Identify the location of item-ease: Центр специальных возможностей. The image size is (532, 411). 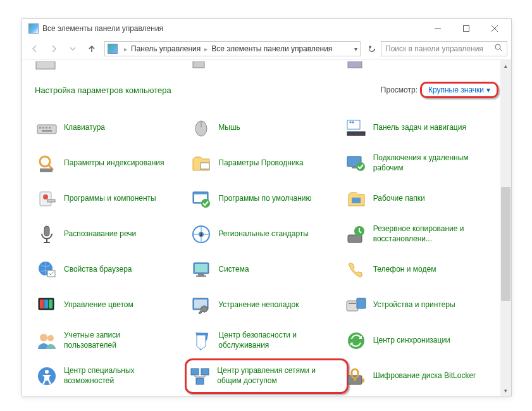
(112, 376).